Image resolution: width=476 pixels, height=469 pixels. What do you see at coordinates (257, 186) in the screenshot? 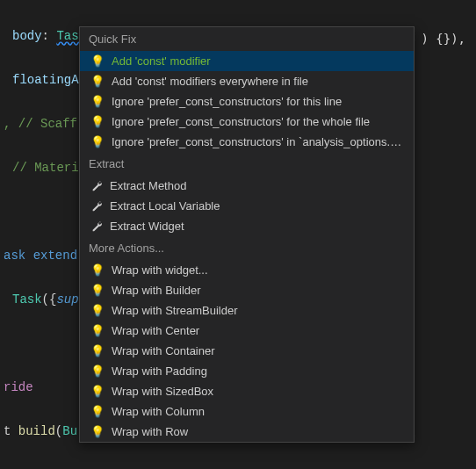
I see `popup-item-label: Extract Method` at bounding box center [257, 186].